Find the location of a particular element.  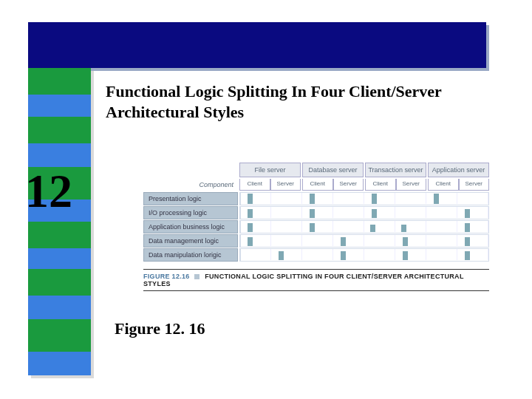

figure-label: Figure 12. 16 is located at coordinates (160, 329).